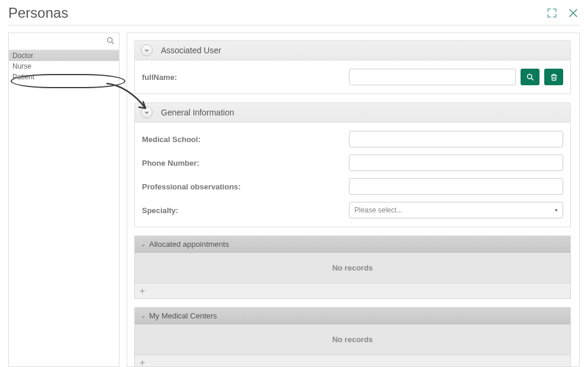  Describe the element at coordinates (353, 268) in the screenshot. I see `subpanel-allocated-appointments: ⌄ Allocated appointments No records +` at that location.